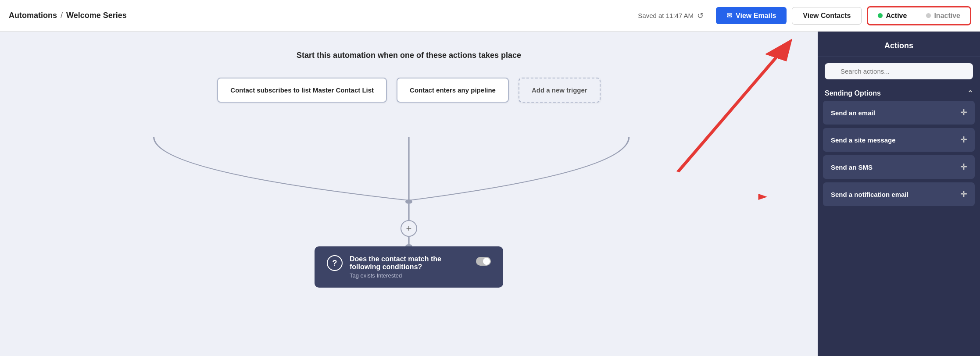 Image resolution: width=980 pixels, height=356 pixels. Describe the element at coordinates (899, 71) in the screenshot. I see `search-wrap: 🔍` at that location.